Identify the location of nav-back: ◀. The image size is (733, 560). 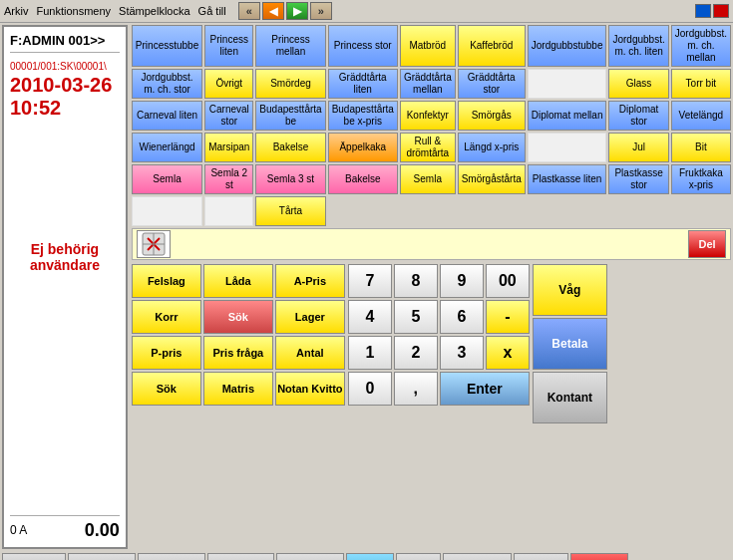
(273, 11).